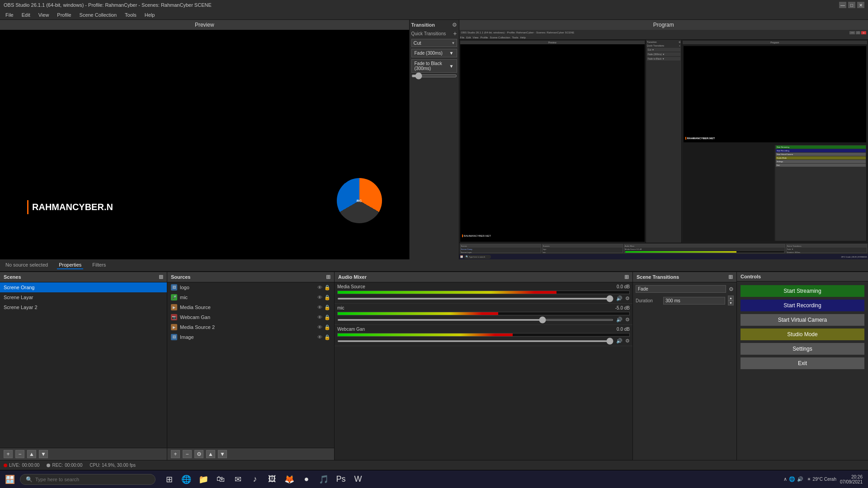 The image size is (868, 488). What do you see at coordinates (327, 307) in the screenshot?
I see `source-lock-media: 🔒` at bounding box center [327, 307].